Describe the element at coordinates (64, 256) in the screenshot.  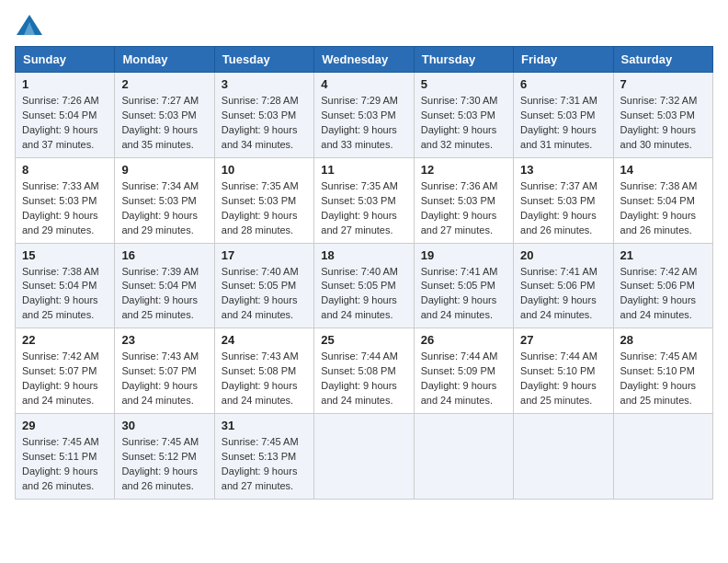
I see `day-number: 15` at that location.